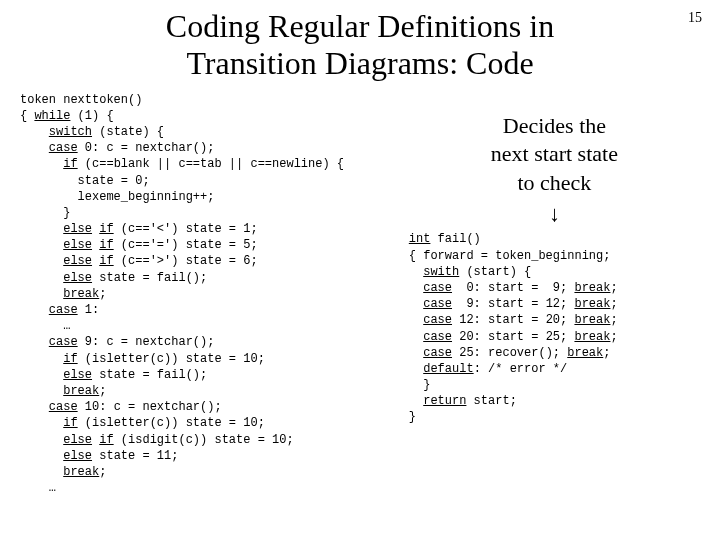  What do you see at coordinates (360, 45) in the screenshot?
I see `slide-title: Coding Regular Definitions in Transition…` at bounding box center [360, 45].